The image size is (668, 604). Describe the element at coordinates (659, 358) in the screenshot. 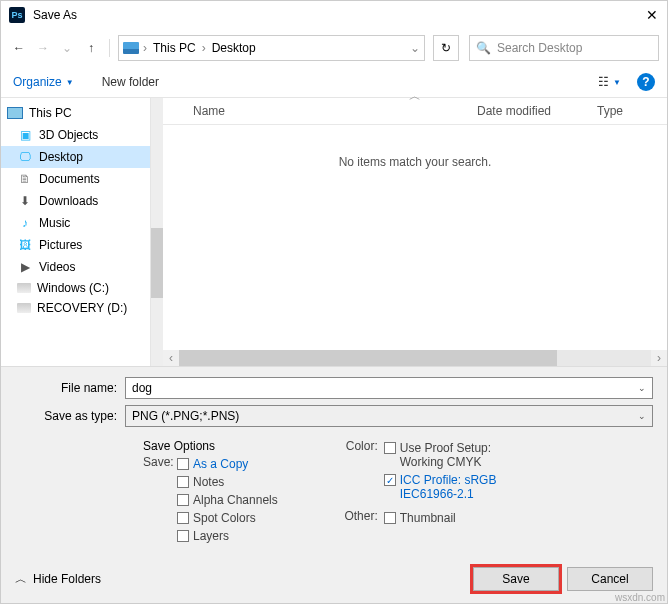

I see `scroll-right-icon: ›` at that location.